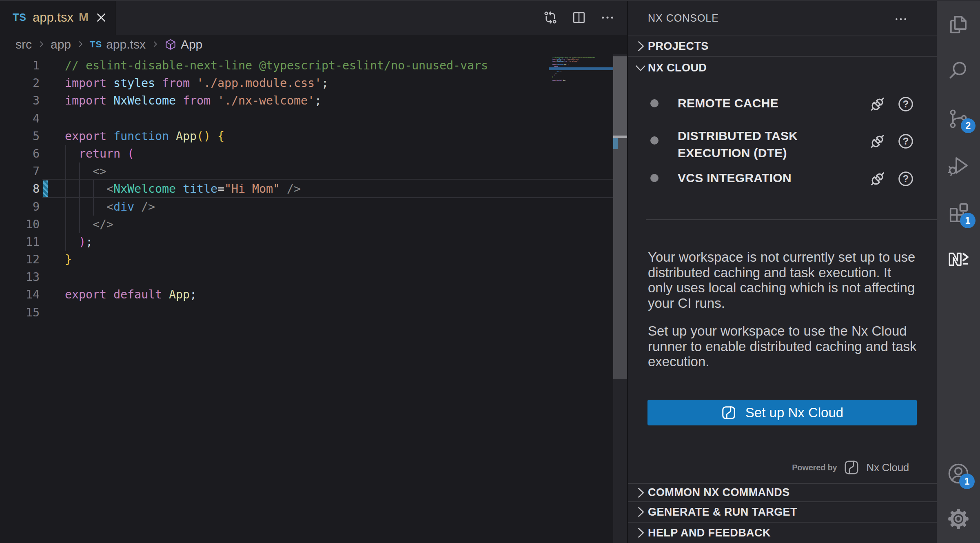  Describe the element at coordinates (20, 295) in the screenshot. I see `line-number: 14` at that location.